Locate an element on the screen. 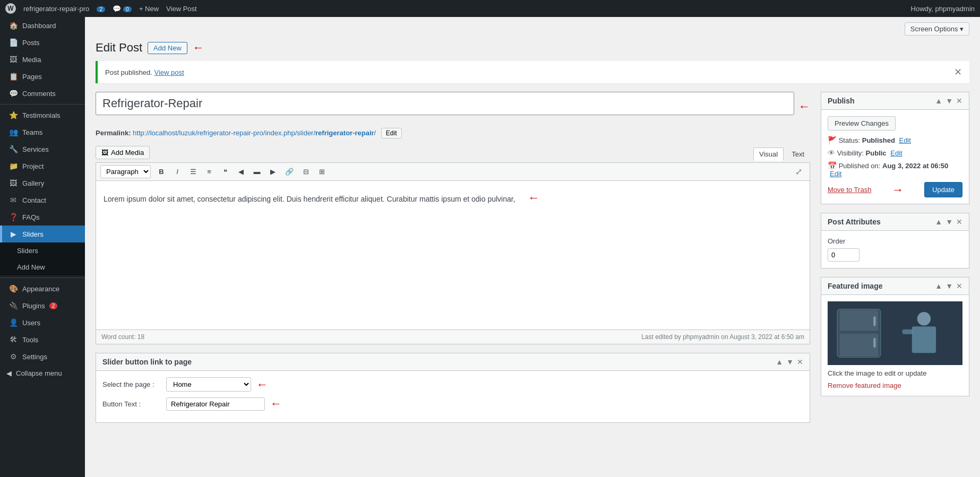 The image size is (980, 477). permalink-row: Permalink: http://localhost/luzuk/refrig… is located at coordinates (453, 133).